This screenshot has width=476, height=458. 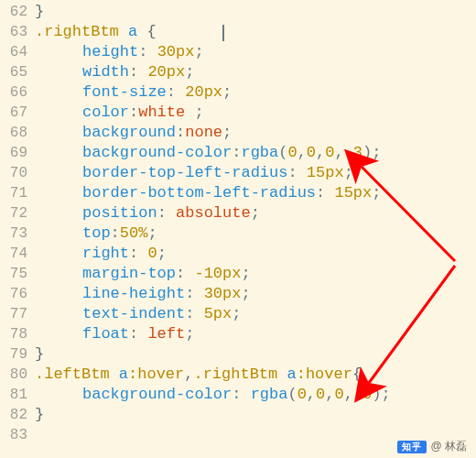 I want to click on code-content: .leftBtm a:hover,.rightBtm a:hover{, so click(x=255, y=375).